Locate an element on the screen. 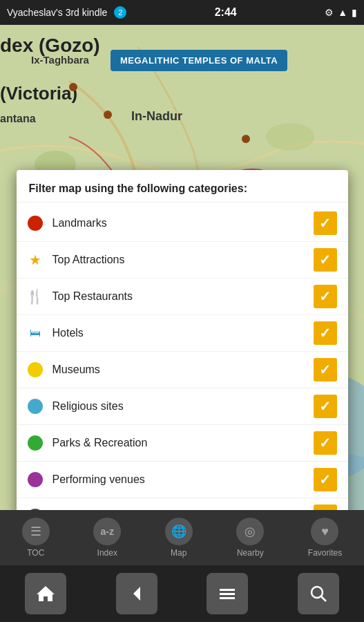 Image resolution: width=364 pixels, height=622 pixels. favorites-label: Favorites is located at coordinates (325, 553).